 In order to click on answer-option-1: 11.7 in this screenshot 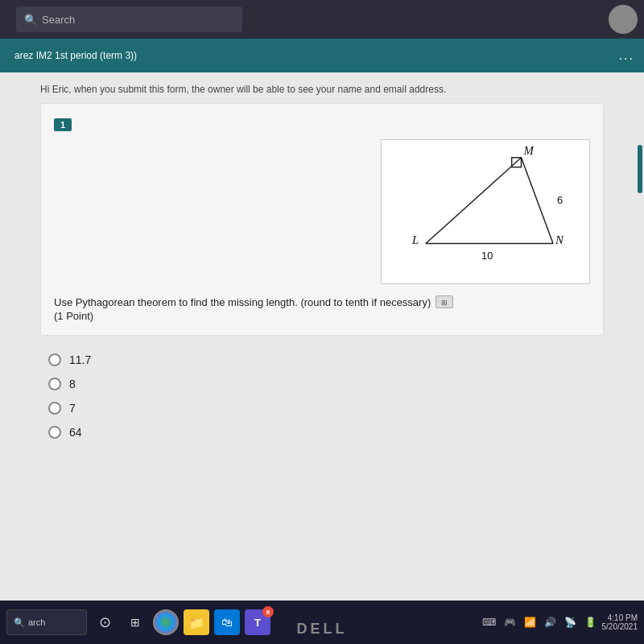, I will do `click(322, 360)`.